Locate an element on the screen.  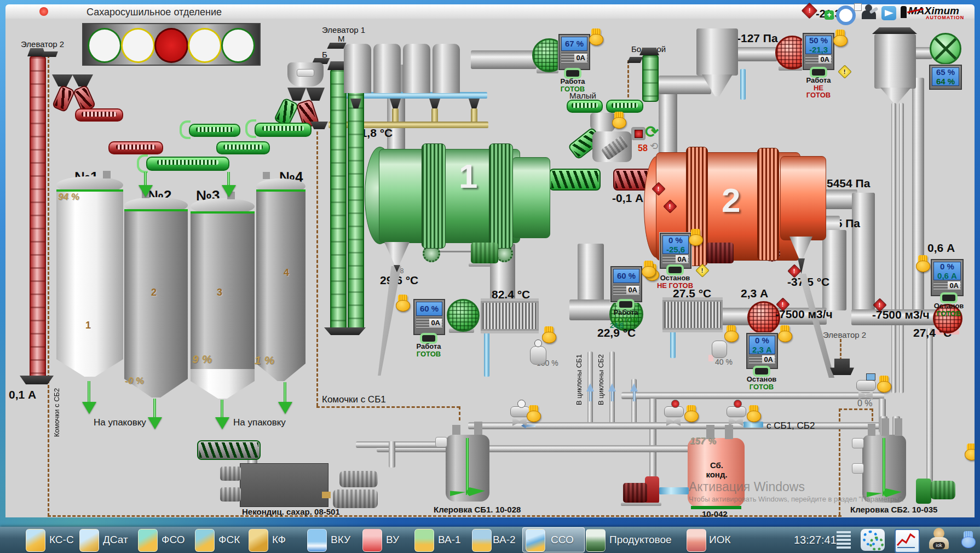
drum1-motor is located at coordinates (485, 253).